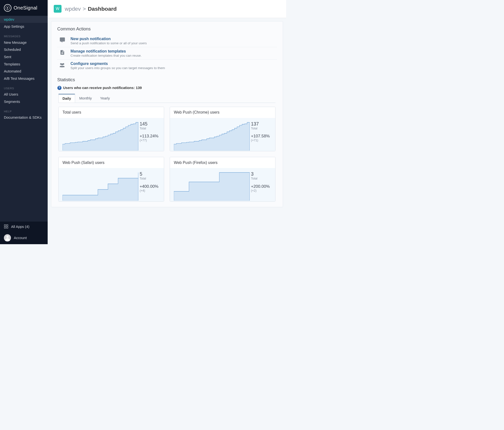  I want to click on tab-yearly: Yearly, so click(105, 98).